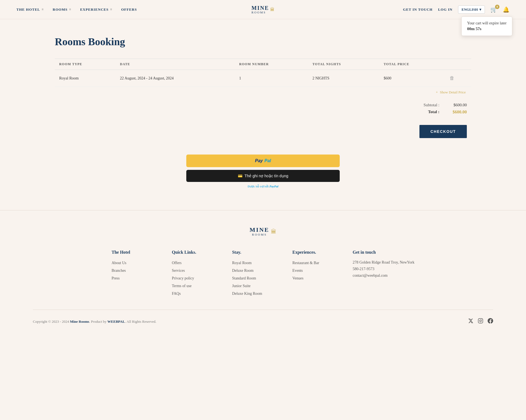  What do you see at coordinates (257, 278) in the screenshot?
I see `footer-col-links-stay: Royal Room Deluxe Room Standard Room Jun…` at bounding box center [257, 278].